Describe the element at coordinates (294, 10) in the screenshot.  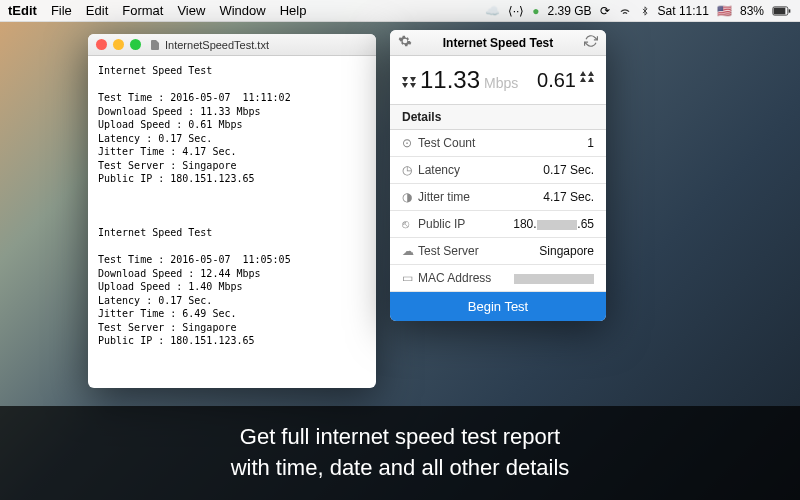
I see `menu-help: Help` at that location.